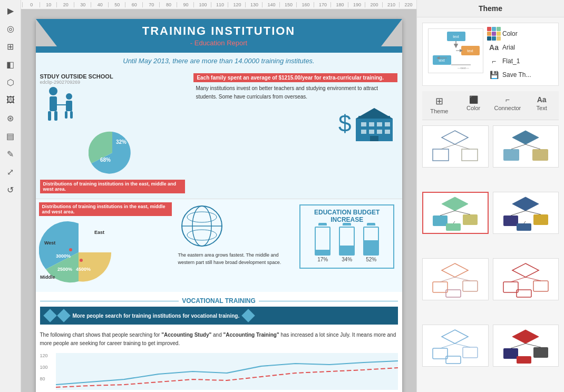 The height and width of the screenshot is (392, 564). I want to click on layers-icon: ◧, so click(11, 64).